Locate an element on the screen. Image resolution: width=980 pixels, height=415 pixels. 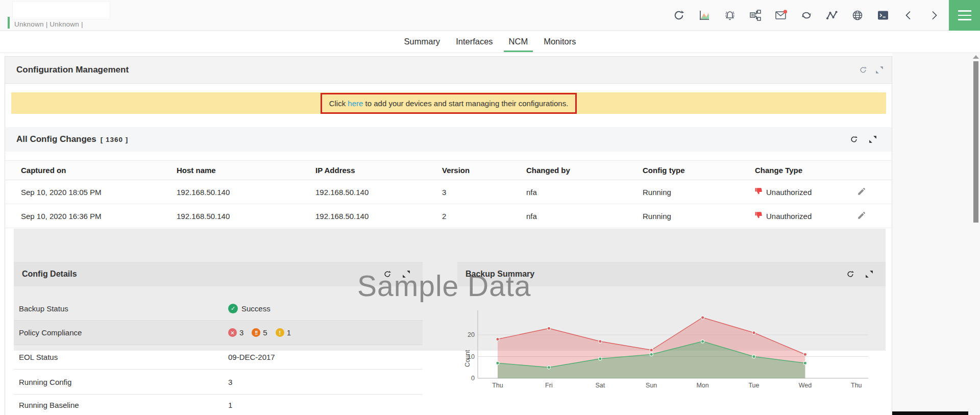
hamburger-icon is located at coordinates (965, 11).